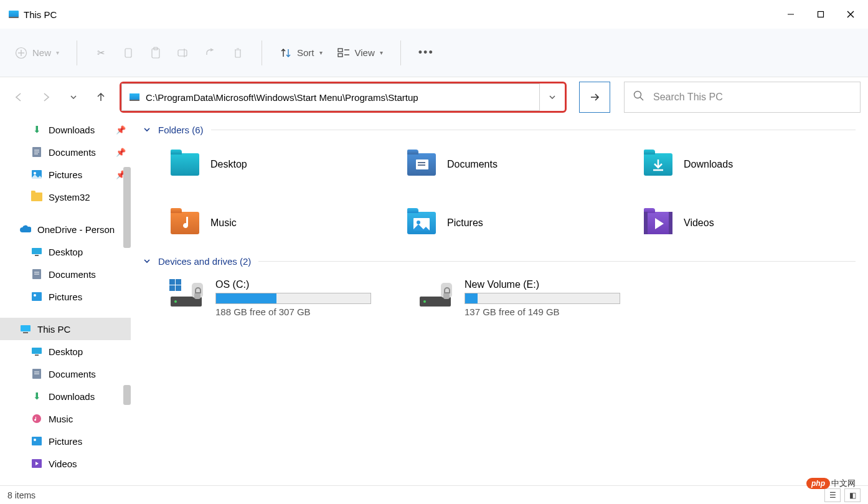 The image size is (868, 504). Describe the element at coordinates (791, 14) in the screenshot. I see `minimize-button` at that location.